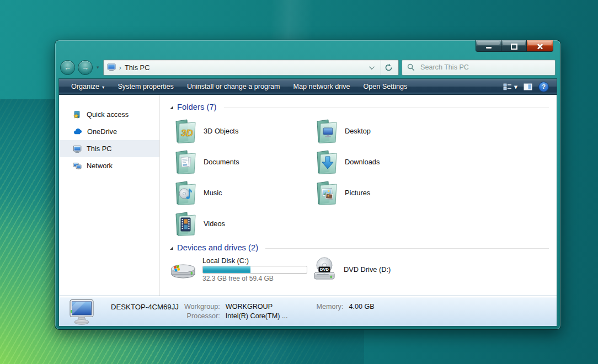  I want to click on group-title: Devices and drives (2), so click(217, 248).